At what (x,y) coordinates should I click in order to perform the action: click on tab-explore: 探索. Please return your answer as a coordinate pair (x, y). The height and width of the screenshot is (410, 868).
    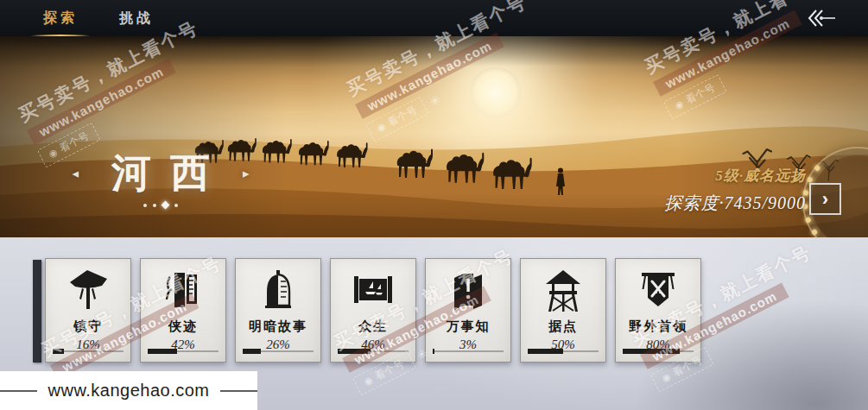
    Looking at the image, I should click on (60, 19).